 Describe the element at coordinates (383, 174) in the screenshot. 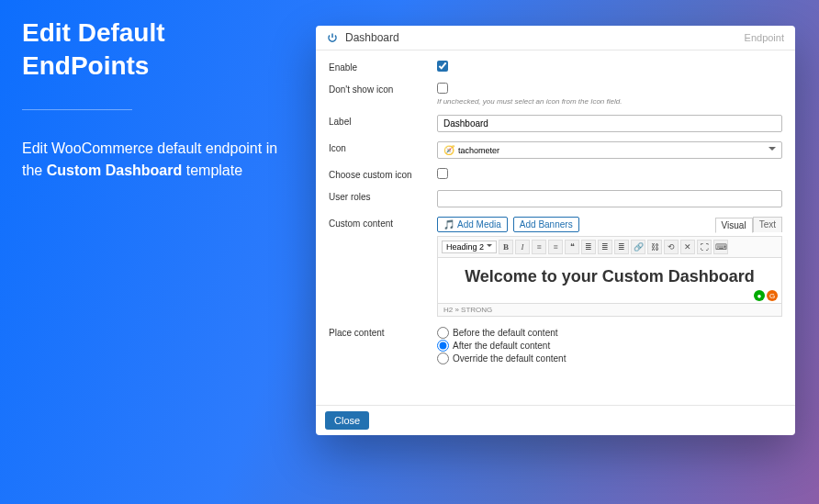

I see `custom-icon-label: Choose custom icon` at that location.